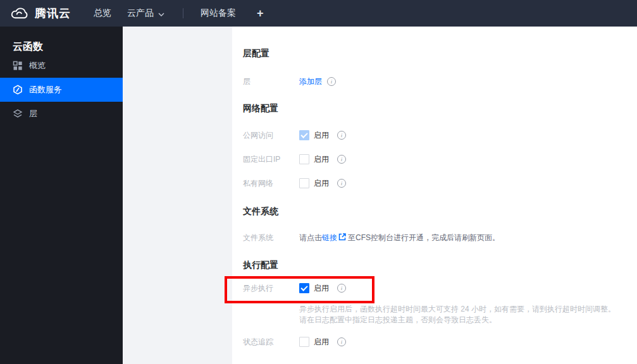 The width and height of the screenshot is (637, 364). What do you see at coordinates (271, 82) in the screenshot?
I see `field-label: 层` at bounding box center [271, 82].